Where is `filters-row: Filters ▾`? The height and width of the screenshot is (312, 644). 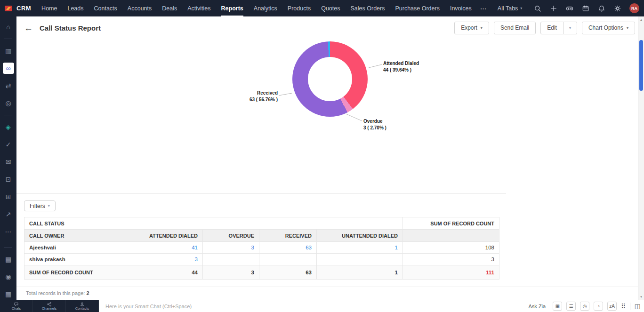
filters-row: Filters ▾ is located at coordinates (327, 202).